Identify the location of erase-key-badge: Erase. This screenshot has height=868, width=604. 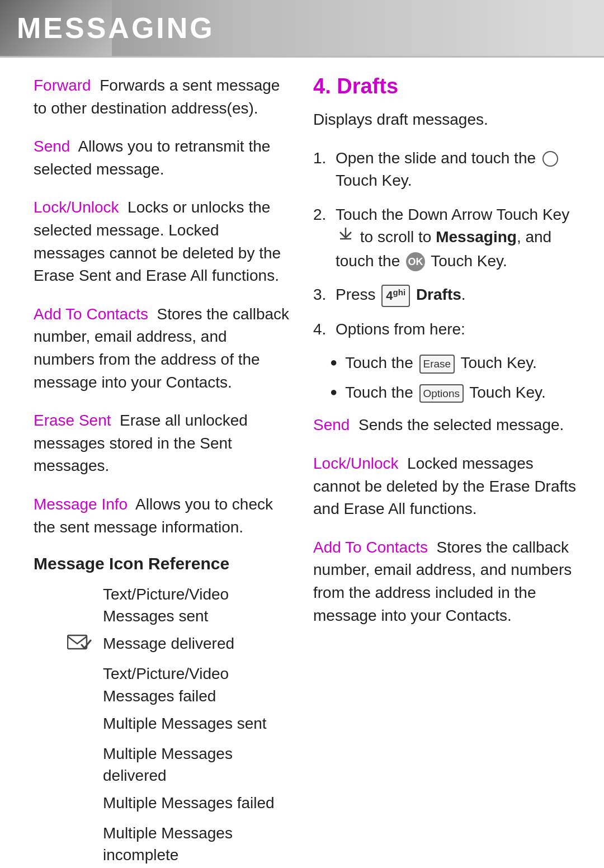
(437, 364).